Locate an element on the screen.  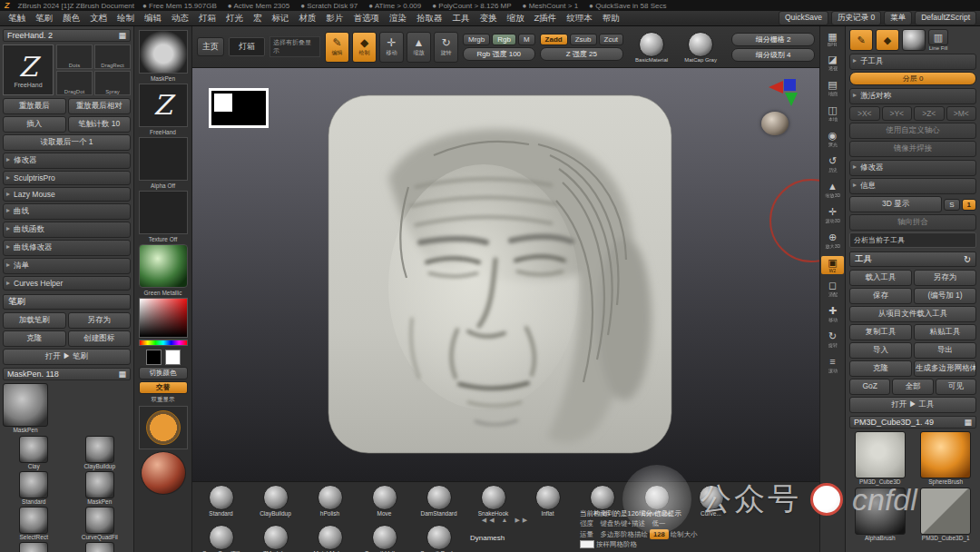
tray-brush: SnakeHook is located at coordinates (494, 501).